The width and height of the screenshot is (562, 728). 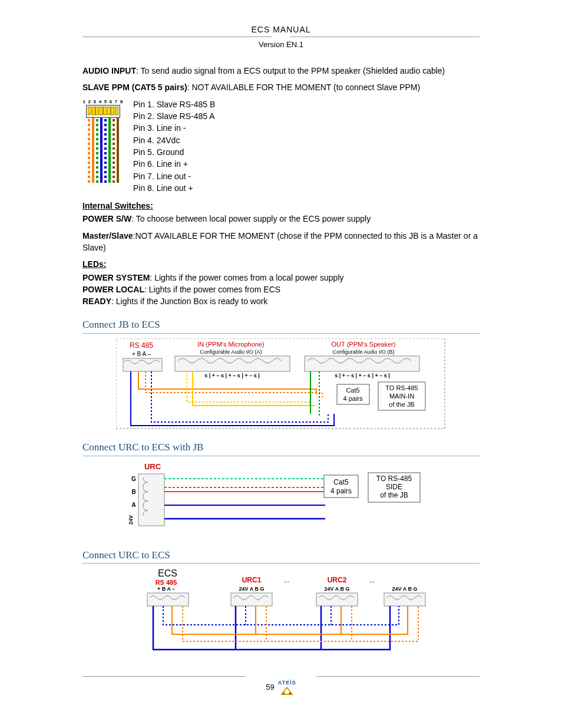 What do you see at coordinates (167, 573) in the screenshot?
I see `svg-text: ECS` at bounding box center [167, 573].